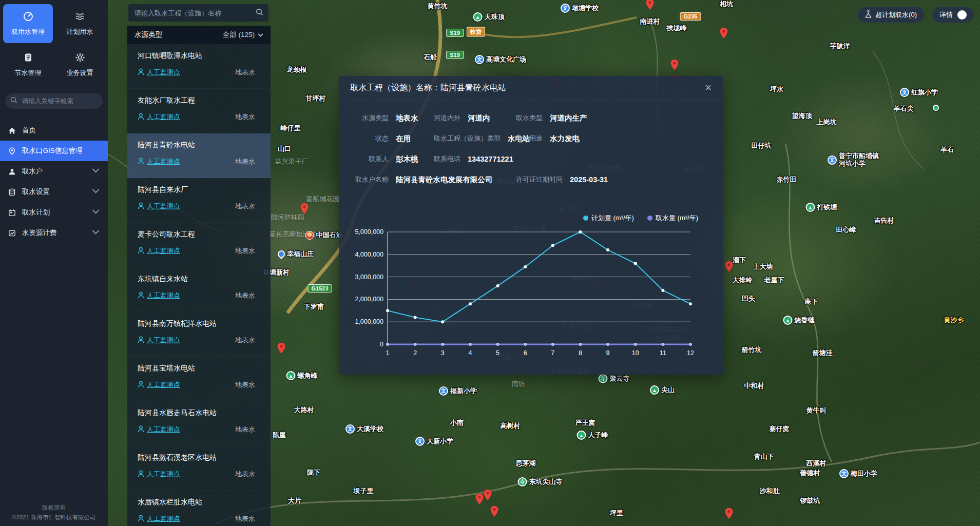  What do you see at coordinates (28, 59) in the screenshot?
I see `doc-icon` at bounding box center [28, 59].